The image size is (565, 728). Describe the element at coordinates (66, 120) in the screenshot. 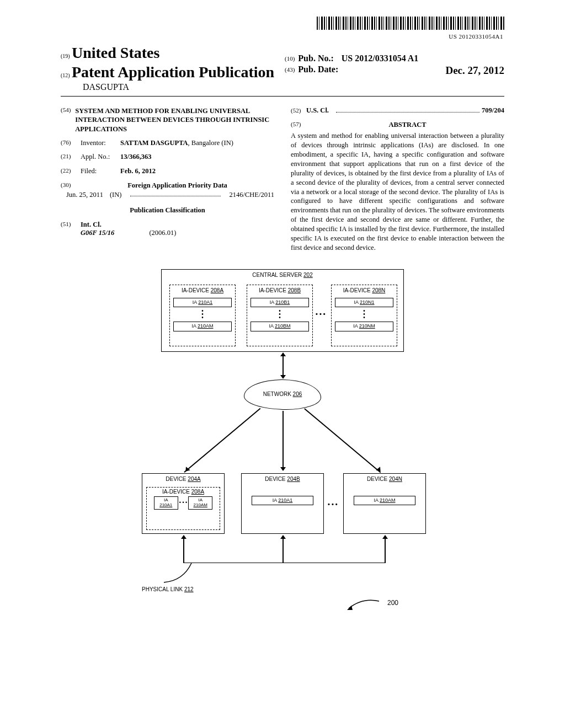

I see `f54-code: (54)` at that location.